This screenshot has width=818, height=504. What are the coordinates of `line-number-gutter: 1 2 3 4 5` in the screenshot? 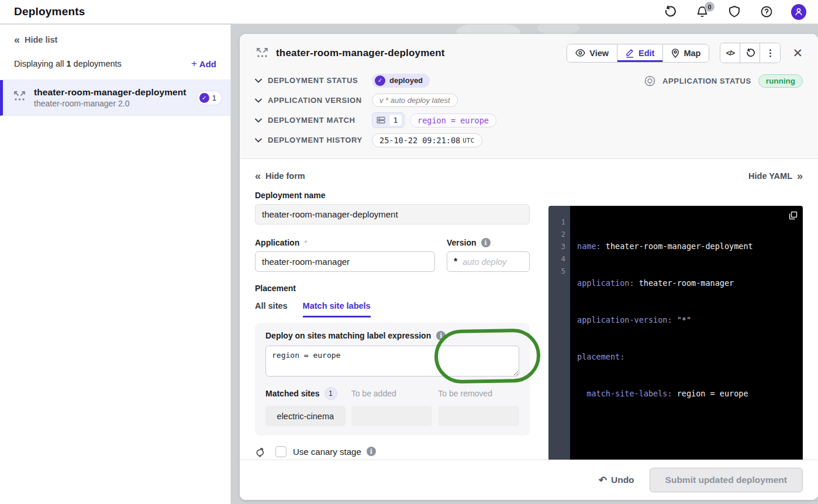 It's located at (559, 336).